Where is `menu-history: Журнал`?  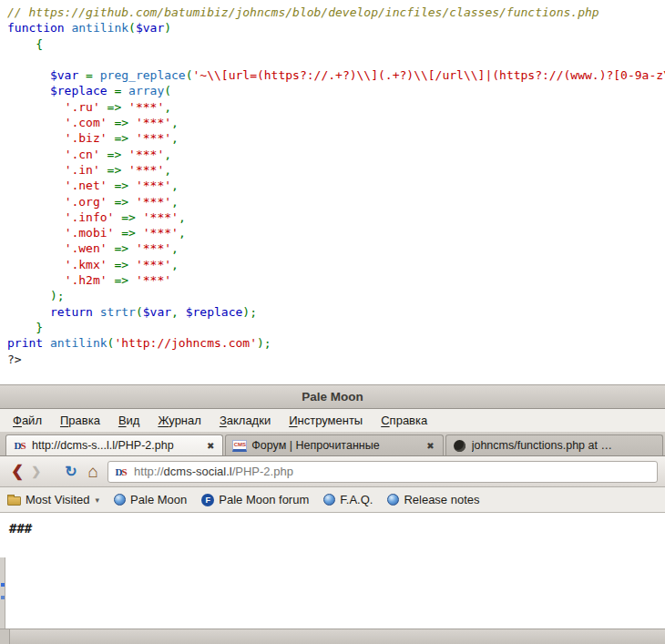 menu-history: Журнал is located at coordinates (179, 421).